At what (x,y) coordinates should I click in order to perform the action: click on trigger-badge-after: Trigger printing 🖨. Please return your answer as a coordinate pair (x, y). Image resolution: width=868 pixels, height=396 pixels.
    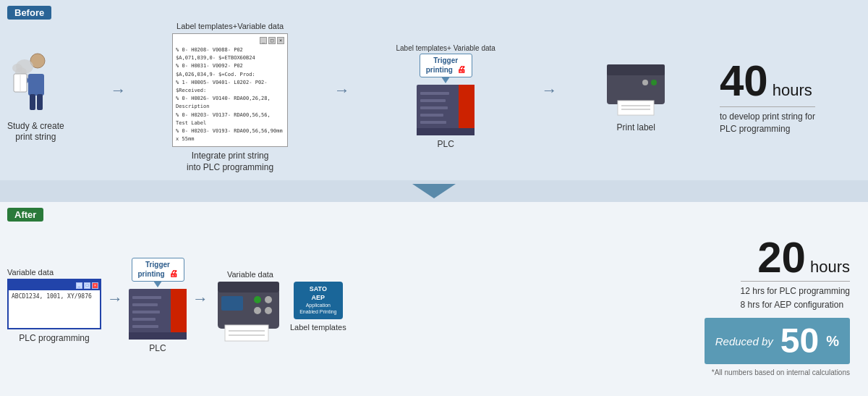
    Looking at the image, I should click on (158, 269).